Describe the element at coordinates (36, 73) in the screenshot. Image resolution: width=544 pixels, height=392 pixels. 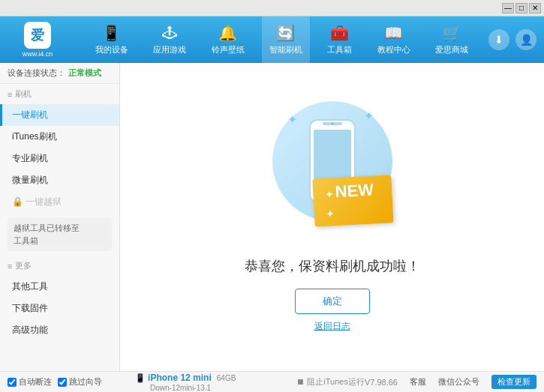
I see `status-prefix: 设备连接状态：` at that location.